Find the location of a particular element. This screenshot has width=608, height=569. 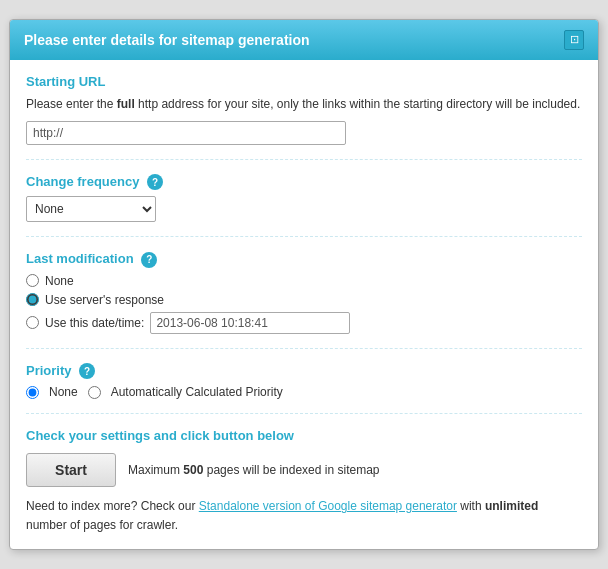

dialog-close-button: ⊡ is located at coordinates (574, 40).